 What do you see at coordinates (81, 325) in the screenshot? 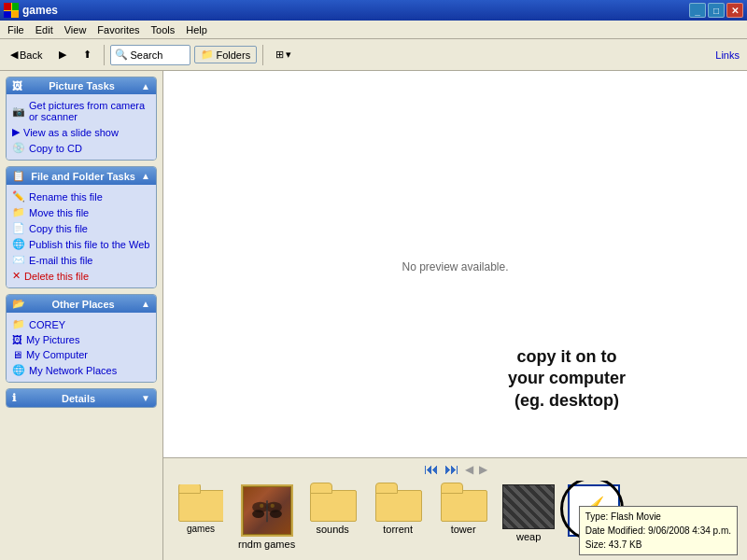
I see `corey-item: 📁 COREY` at bounding box center [81, 325].